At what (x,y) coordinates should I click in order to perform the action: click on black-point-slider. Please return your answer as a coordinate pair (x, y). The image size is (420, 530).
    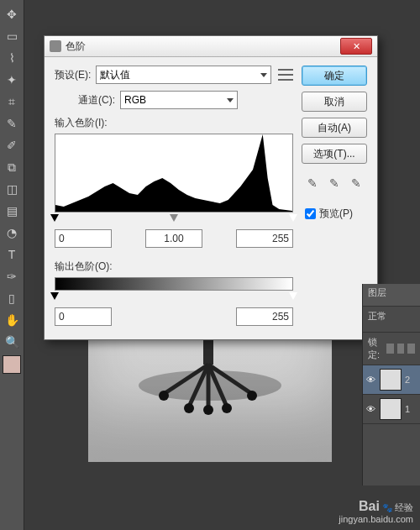
    Looking at the image, I should click on (55, 218).